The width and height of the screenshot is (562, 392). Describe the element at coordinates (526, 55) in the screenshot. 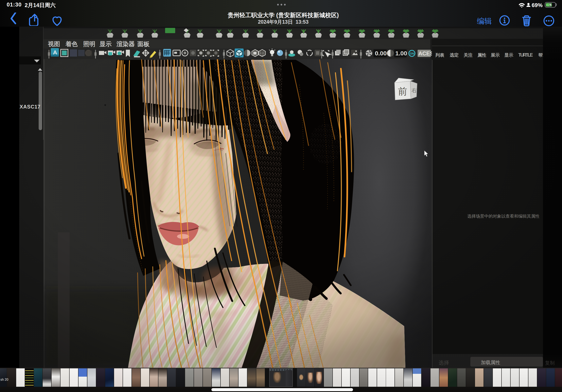

I see `svg-text: TURTLE` at that location.